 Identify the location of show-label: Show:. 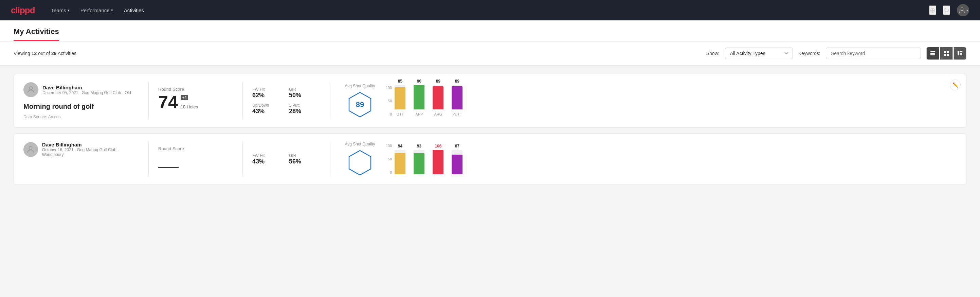
(713, 53).